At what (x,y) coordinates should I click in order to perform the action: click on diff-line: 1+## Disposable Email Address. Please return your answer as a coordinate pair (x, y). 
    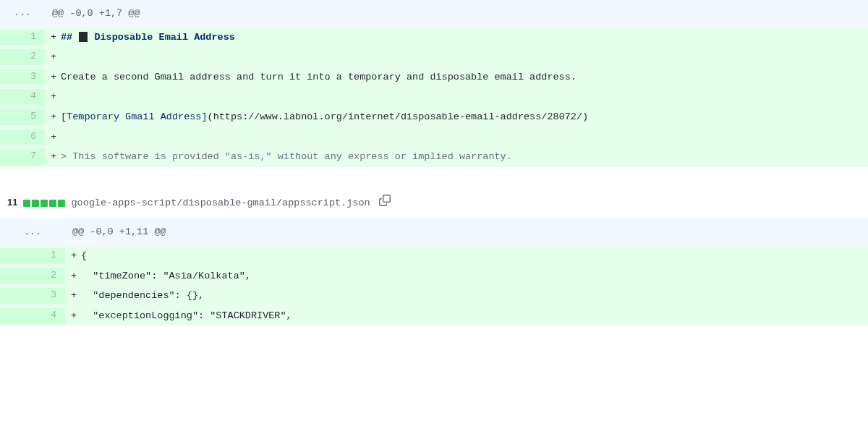
    Looking at the image, I should click on (434, 38).